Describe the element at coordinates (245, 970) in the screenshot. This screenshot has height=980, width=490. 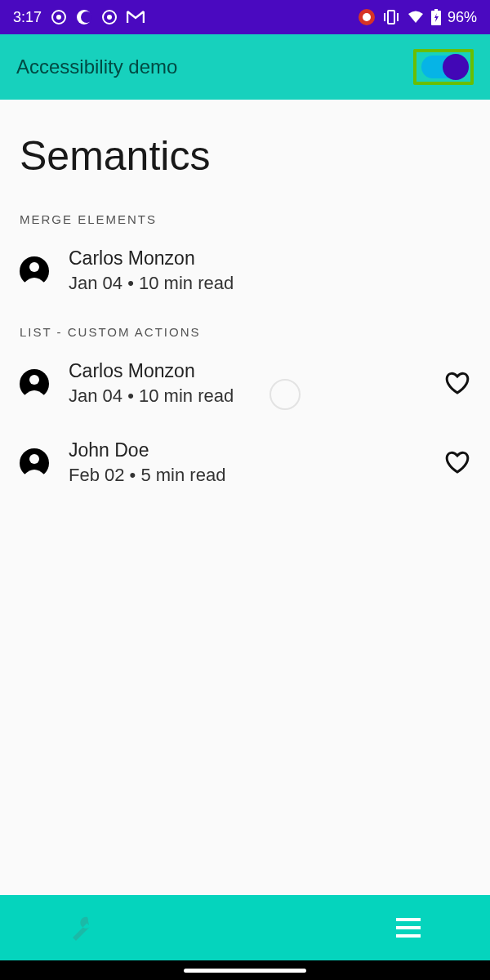
I see `nav-handle` at that location.